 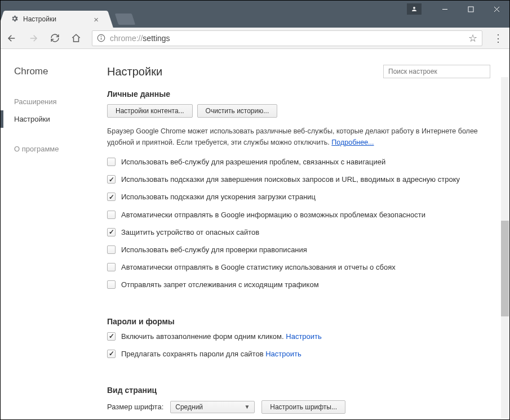 I want to click on tab-strip: Настройки ×, so click(x=67, y=14).